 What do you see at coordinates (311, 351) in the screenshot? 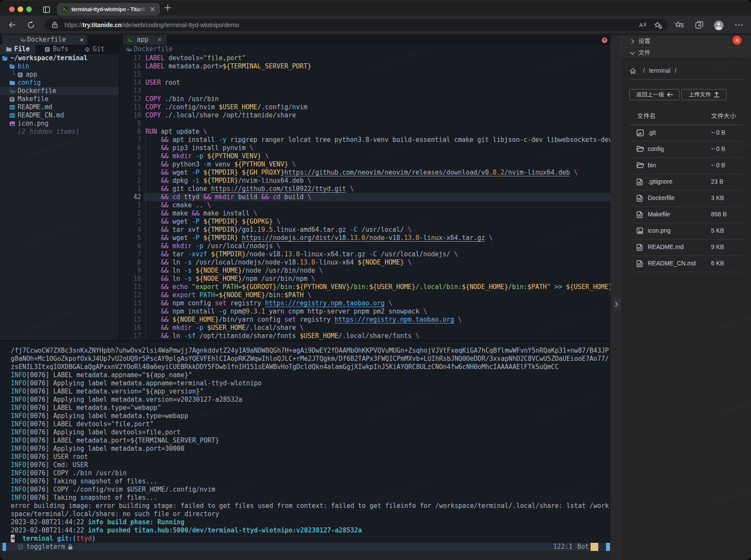
I see `terminal-line: /fj7CcwoCW7ZXBc3snKxZNYHpbh7uhwOvx2lsi4W…` at bounding box center [311, 351].